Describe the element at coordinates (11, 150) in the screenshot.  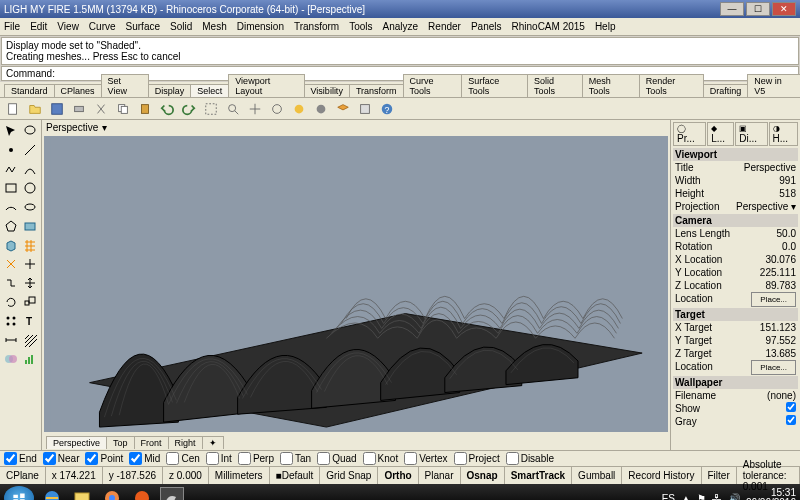
I see `point-icon` at that location.